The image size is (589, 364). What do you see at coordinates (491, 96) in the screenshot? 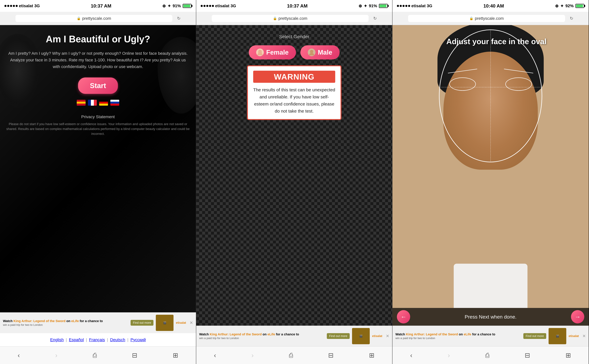
I see `face-vertical-line` at bounding box center [491, 96].